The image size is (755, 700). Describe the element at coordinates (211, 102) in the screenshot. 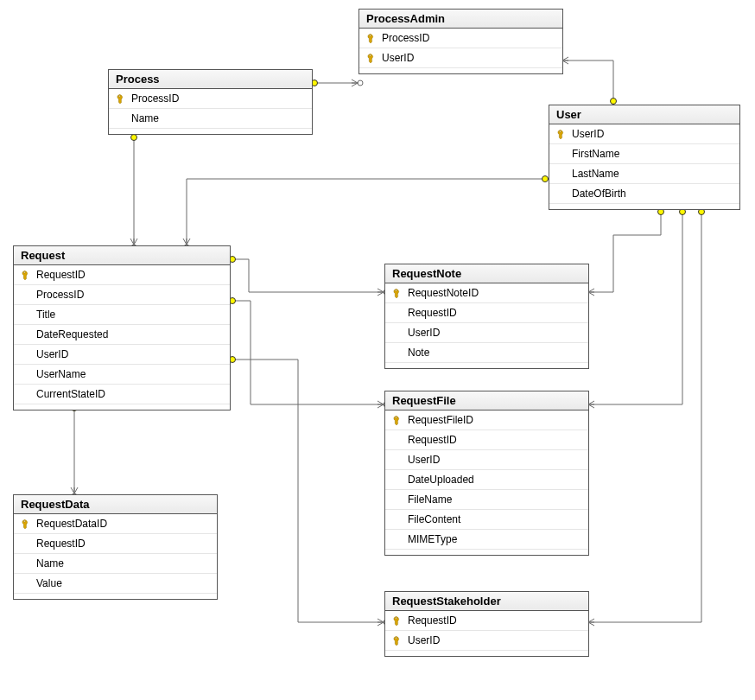

I see `entity-process: ProcessProcessIDName` at that location.